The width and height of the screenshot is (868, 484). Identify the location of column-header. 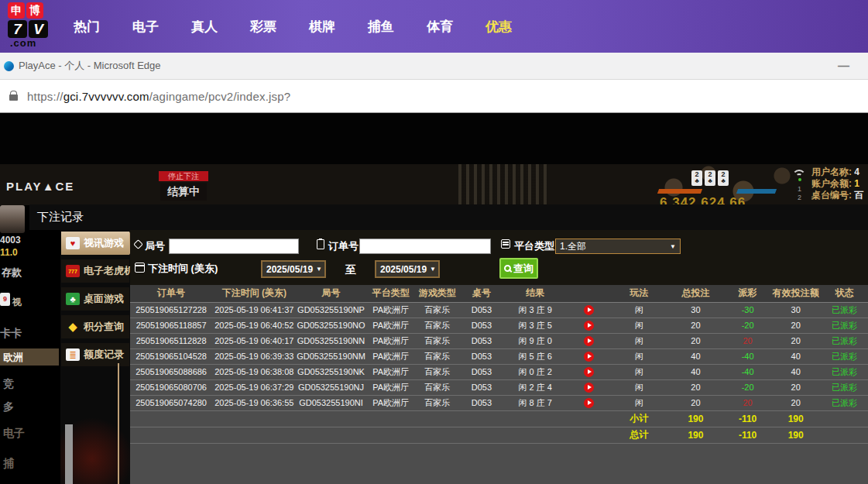
(588, 293).